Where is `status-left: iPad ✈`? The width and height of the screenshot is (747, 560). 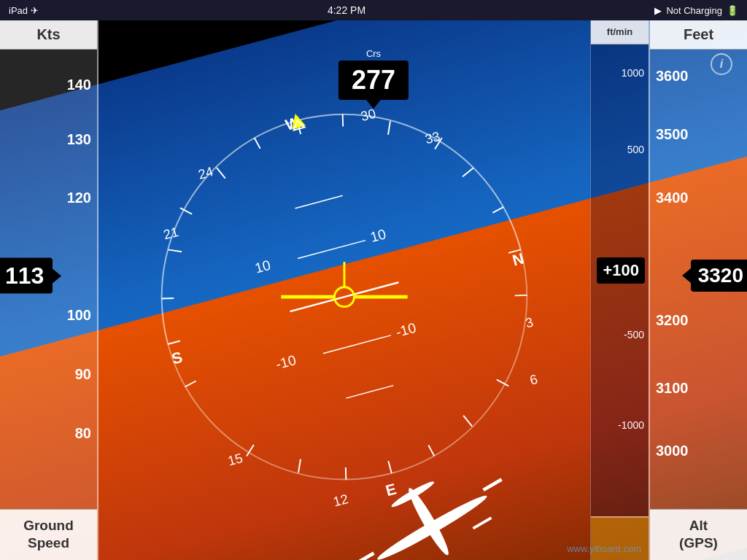
status-left: iPad ✈ is located at coordinates (23, 10).